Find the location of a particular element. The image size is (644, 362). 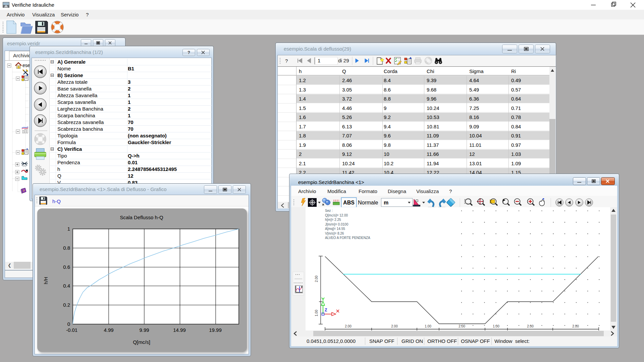

svg-text: h[m]= 2.25 is located at coordinates (333, 220).